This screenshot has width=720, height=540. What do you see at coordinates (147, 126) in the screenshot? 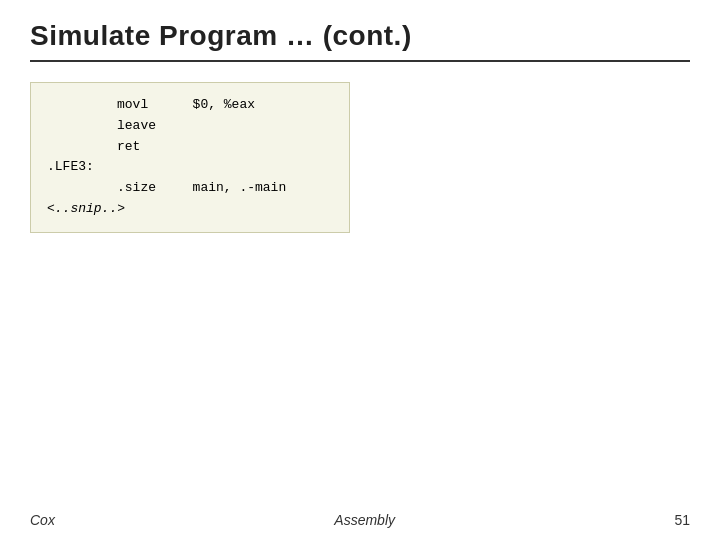
I see `code-instr-2: leave` at bounding box center [147, 126].